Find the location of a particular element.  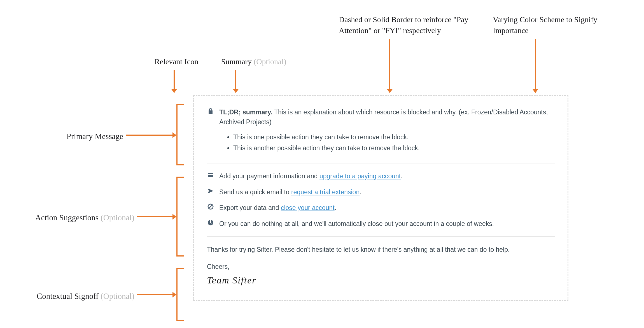

trial-extension-link: request a trial extension is located at coordinates (325, 192).